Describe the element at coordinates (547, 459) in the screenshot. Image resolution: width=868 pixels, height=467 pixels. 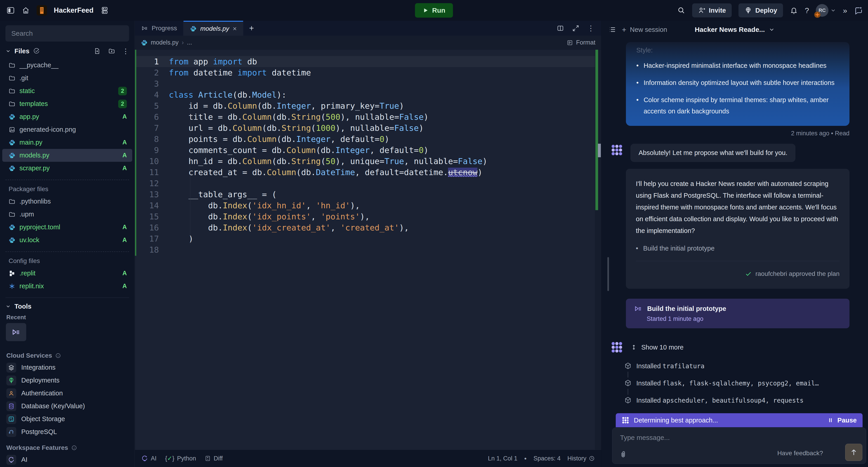
I see `status-indentation: Spaces: 4` at that location.